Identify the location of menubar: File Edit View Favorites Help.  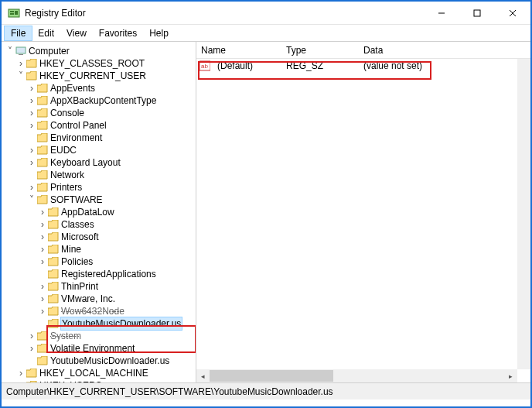
(266, 33).